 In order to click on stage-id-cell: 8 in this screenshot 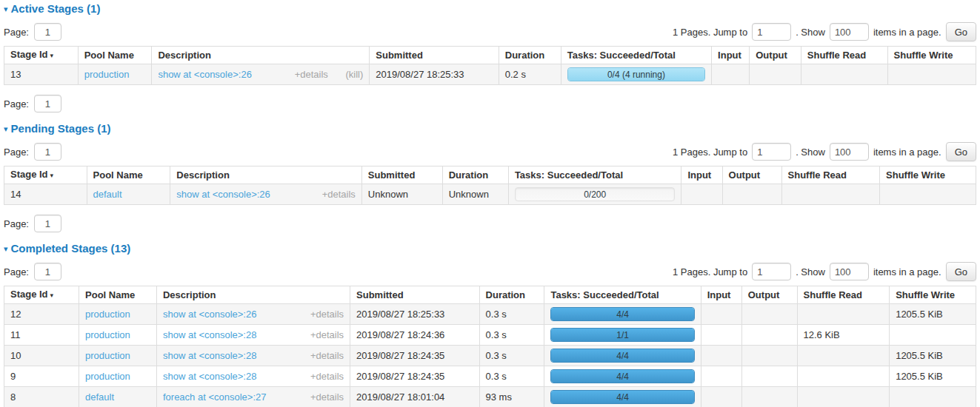, I will do `click(41, 397)`.